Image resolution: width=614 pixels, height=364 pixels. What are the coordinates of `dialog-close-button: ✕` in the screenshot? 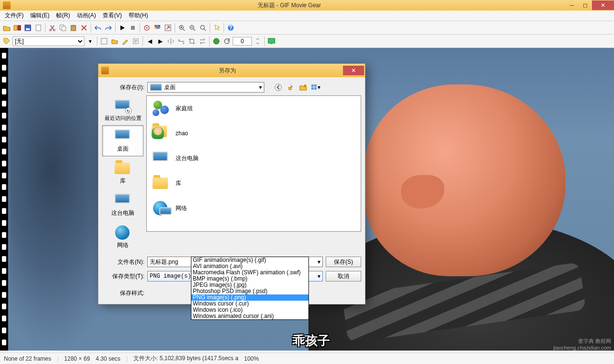 It's located at (354, 70).